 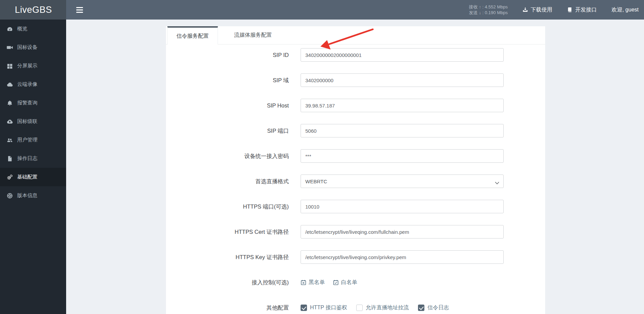 I want to click on file-icon, so click(x=9, y=158).